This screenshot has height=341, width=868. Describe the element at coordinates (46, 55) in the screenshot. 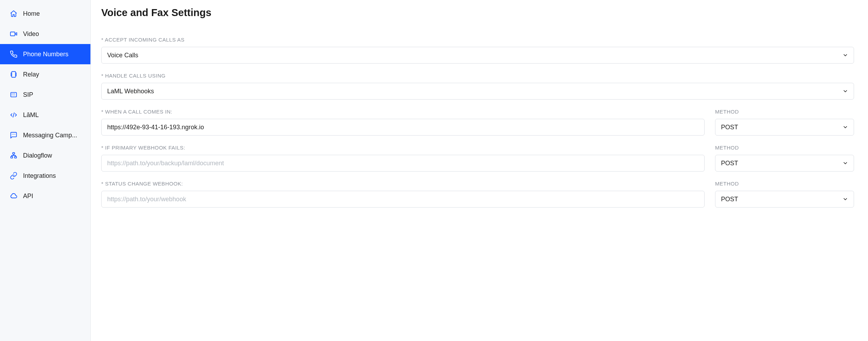

I see `sidebar-item-label: Phone Numbers` at that location.